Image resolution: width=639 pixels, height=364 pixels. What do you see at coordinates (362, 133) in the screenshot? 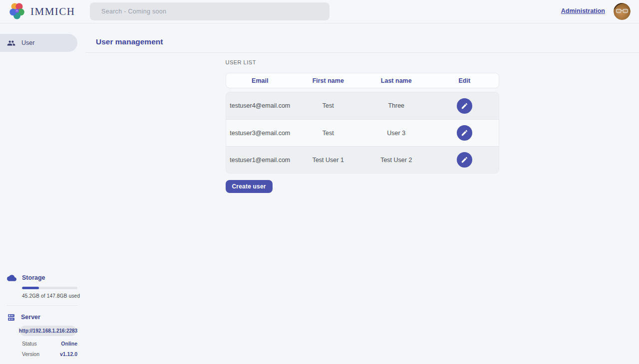
I see `table-row: testuser3@email.com Test User 3` at bounding box center [362, 133].